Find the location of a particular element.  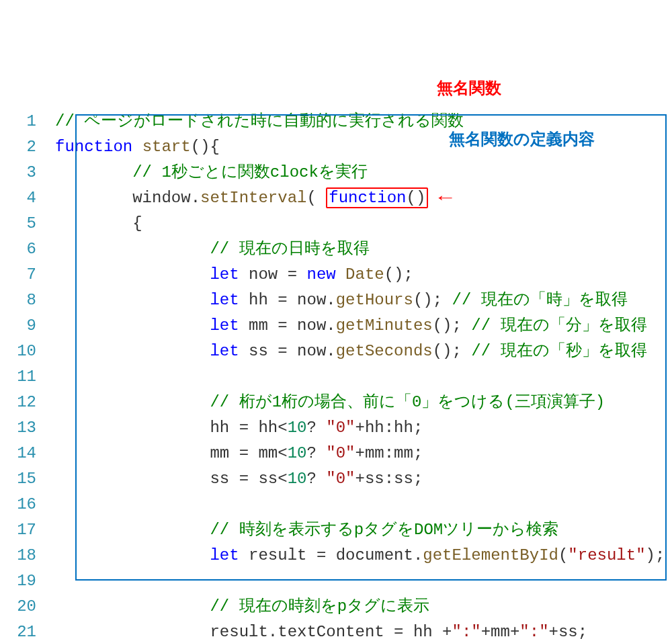

token-comment: // 現在の「秒」を取得 is located at coordinates (559, 351).